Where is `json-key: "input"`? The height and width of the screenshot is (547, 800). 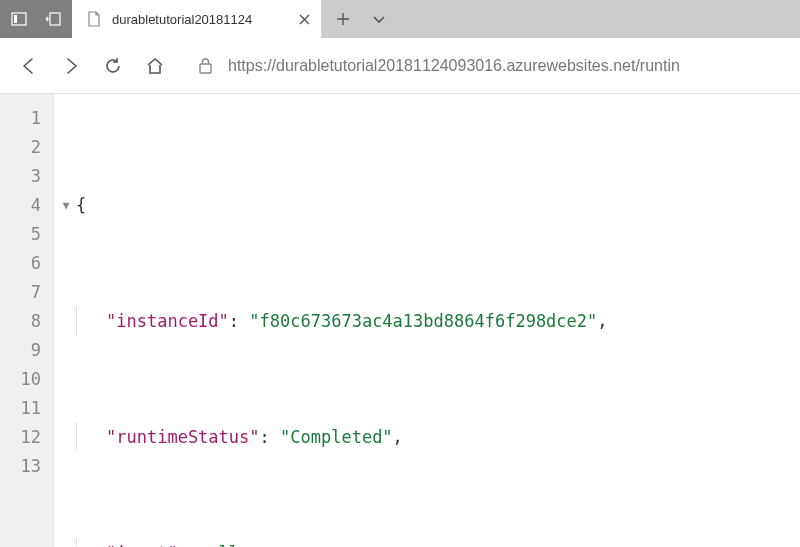
json-key: "input" is located at coordinates (142, 543).